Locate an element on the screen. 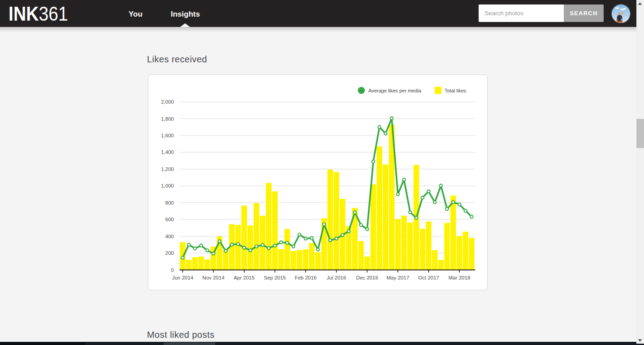 The height and width of the screenshot is (345, 644). svg-text: 2,000 is located at coordinates (168, 102).